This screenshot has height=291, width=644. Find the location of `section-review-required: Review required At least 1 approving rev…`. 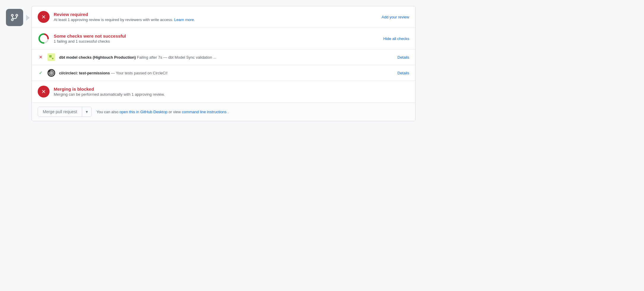

section-review-required: Review required At least 1 approving rev… is located at coordinates (223, 17).